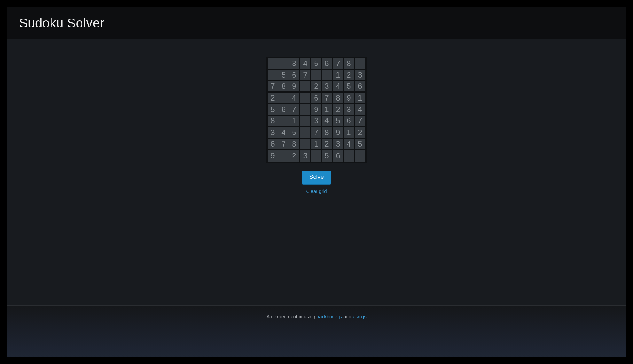 The image size is (633, 364). What do you see at coordinates (316, 110) in the screenshot?
I see `sudoku-board: 3 4 5 6 7 8 5 6 7` at bounding box center [316, 110].